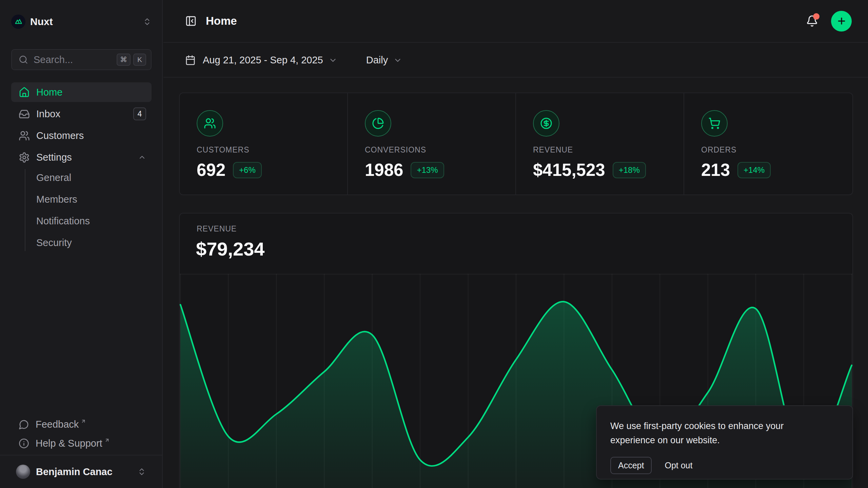 Image resolution: width=868 pixels, height=488 pixels. What do you see at coordinates (123, 60) in the screenshot?
I see `kbd-command: ⌘` at bounding box center [123, 60].